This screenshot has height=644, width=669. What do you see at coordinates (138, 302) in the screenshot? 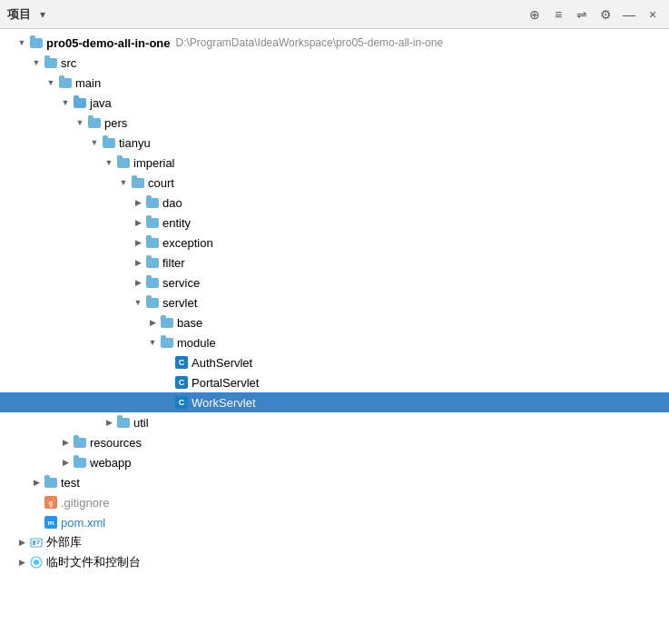
I see `servlet-toggle` at bounding box center [138, 302].